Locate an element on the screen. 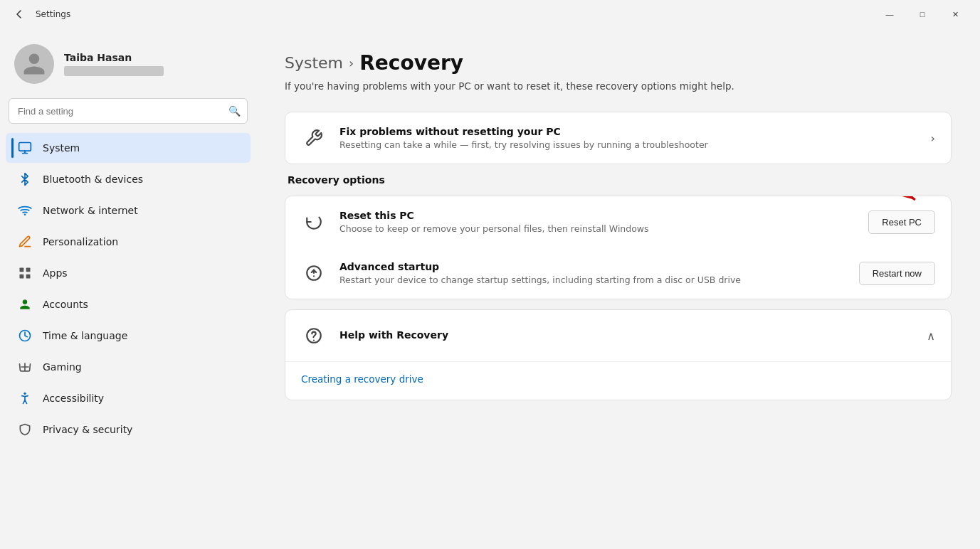 This screenshot has width=980, height=549. sidebar-item-system: System is located at coordinates (128, 148).